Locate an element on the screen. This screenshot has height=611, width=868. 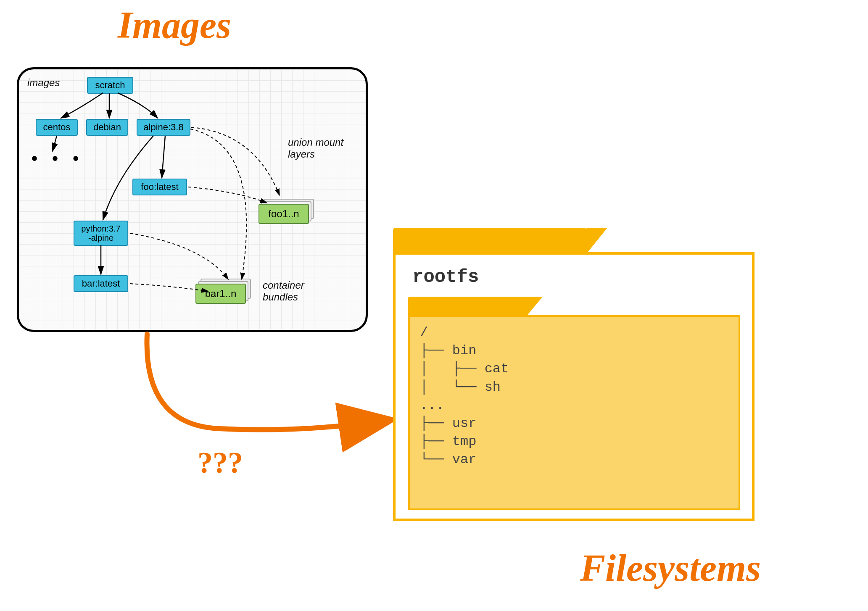
annotation-union-mount: union mount layers is located at coordinates (316, 148).